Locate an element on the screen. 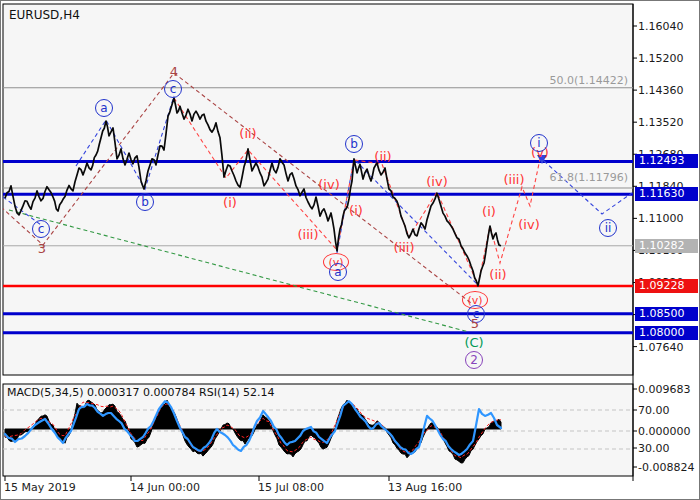  price-tick-label: 1.16040 is located at coordinates (661, 26).